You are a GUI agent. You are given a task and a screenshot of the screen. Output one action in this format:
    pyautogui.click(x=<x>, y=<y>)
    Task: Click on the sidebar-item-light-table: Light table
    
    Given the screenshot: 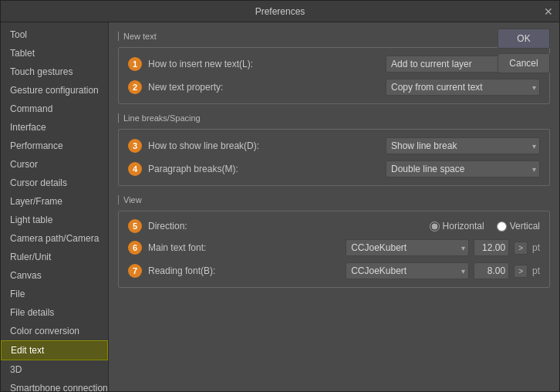 What is the action you would take?
    pyautogui.click(x=54, y=220)
    